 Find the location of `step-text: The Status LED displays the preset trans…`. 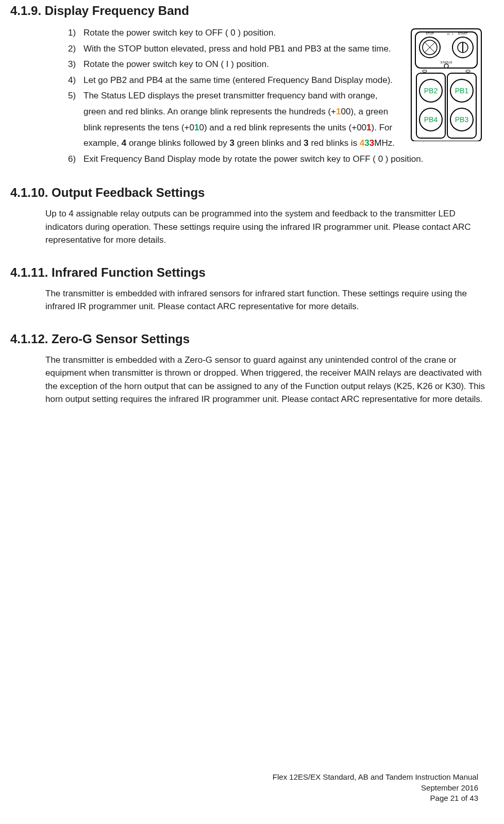

step-text: The Status LED displays the preset trans… is located at coordinates (231, 104).